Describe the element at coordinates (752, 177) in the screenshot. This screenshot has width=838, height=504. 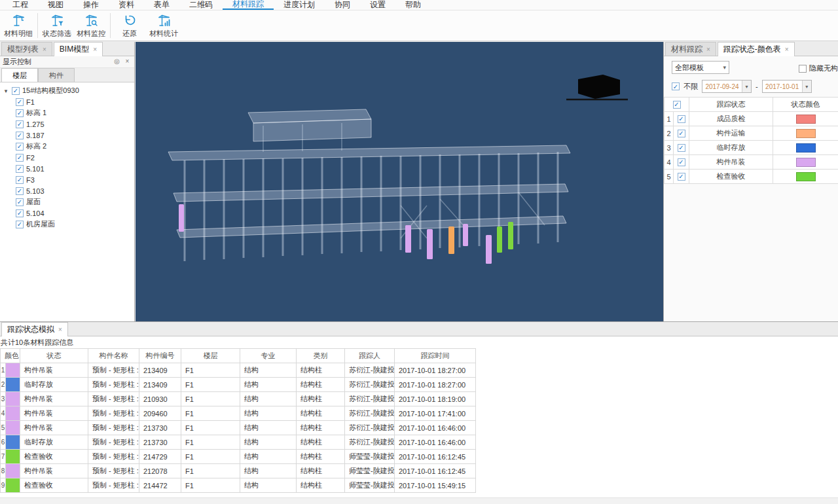
I see `status-color-row: 5 ✓ 检查验收` at that location.